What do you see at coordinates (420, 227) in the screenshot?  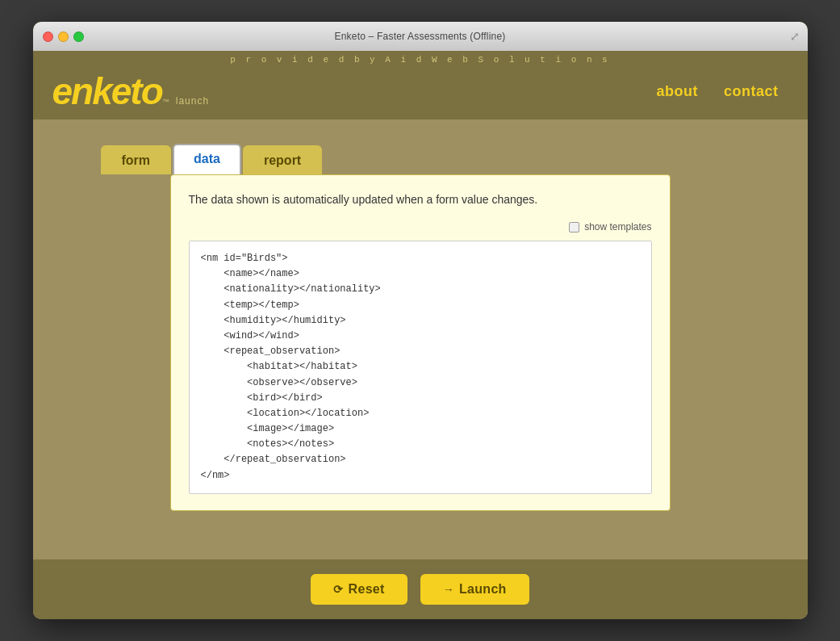 I see `show-templates-row: show templates` at bounding box center [420, 227].